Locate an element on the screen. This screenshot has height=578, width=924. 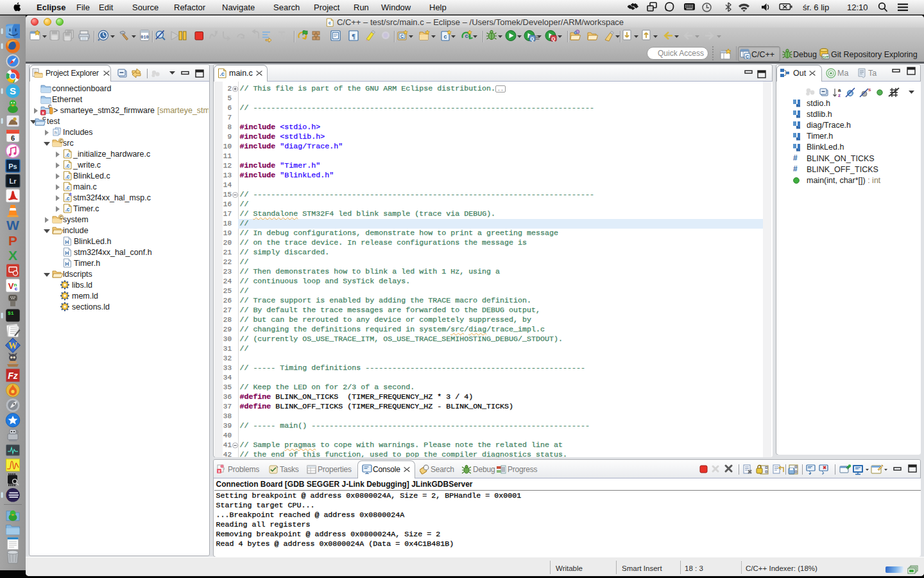
svg-text: Fz is located at coordinates (13, 376).